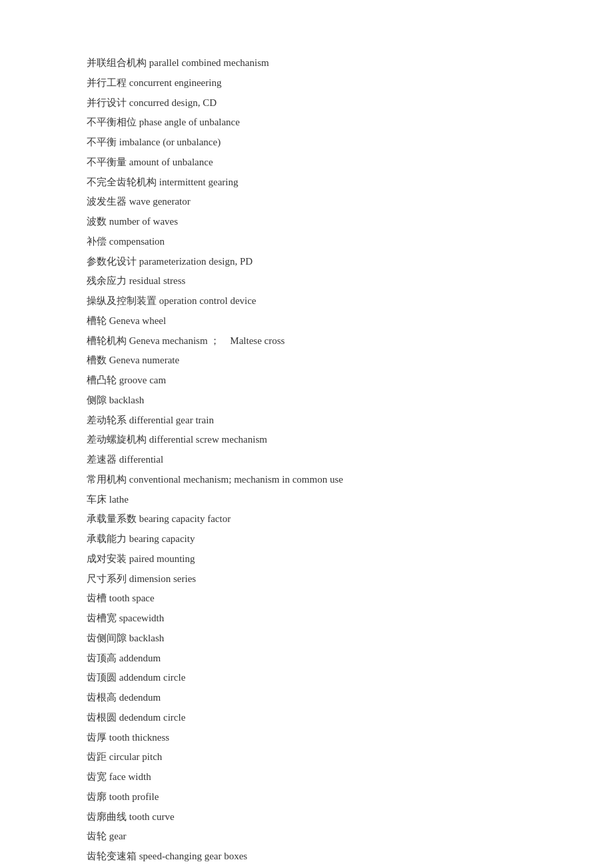 The height and width of the screenshot is (868, 613). Describe the element at coordinates (137, 321) in the screenshot. I see `term-en: Geneva wheel` at that location.